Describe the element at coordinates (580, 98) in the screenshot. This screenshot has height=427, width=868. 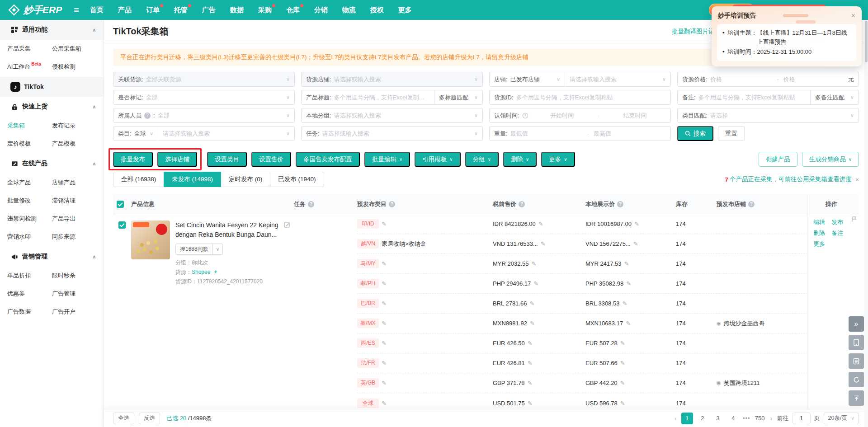
I see `filter-source-id: 货源ID: 多个用逗号分隔，支持Excel复制粘贴` at that location.